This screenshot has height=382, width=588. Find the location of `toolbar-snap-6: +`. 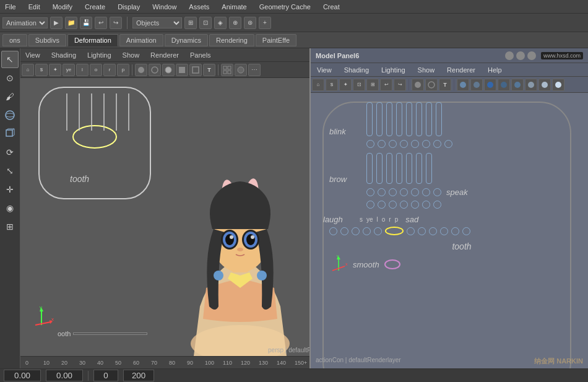

toolbar-snap-6: + is located at coordinates (265, 23).